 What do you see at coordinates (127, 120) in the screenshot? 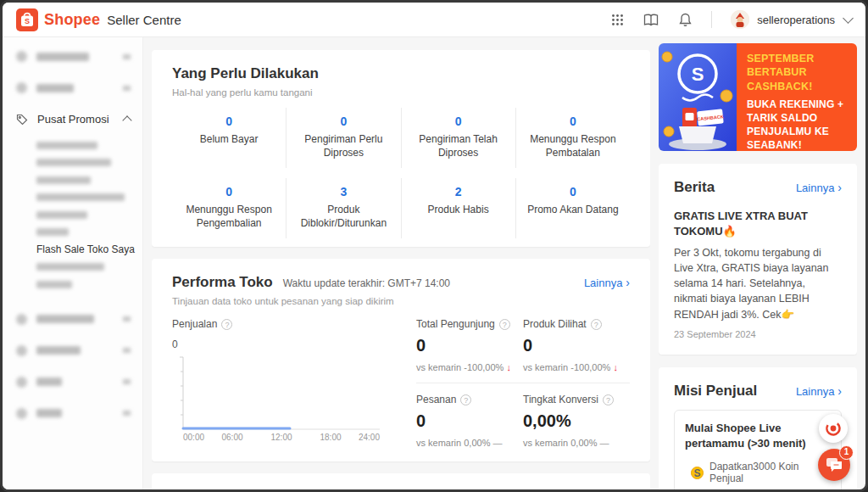
I see `chevron-up-icon` at bounding box center [127, 120].